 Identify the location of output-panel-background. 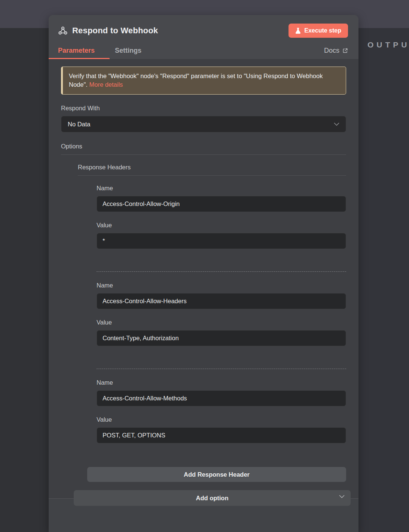
(384, 280).